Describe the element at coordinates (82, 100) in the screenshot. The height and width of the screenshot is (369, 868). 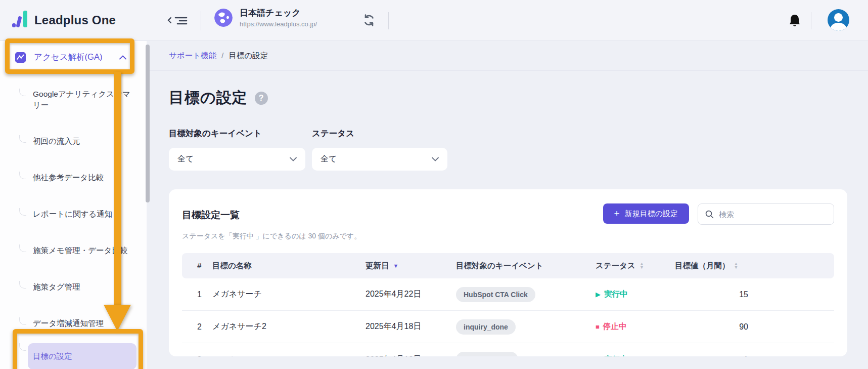
I see `sidebar-item-ga-summary: Googleアナリティクスサマリー` at that location.